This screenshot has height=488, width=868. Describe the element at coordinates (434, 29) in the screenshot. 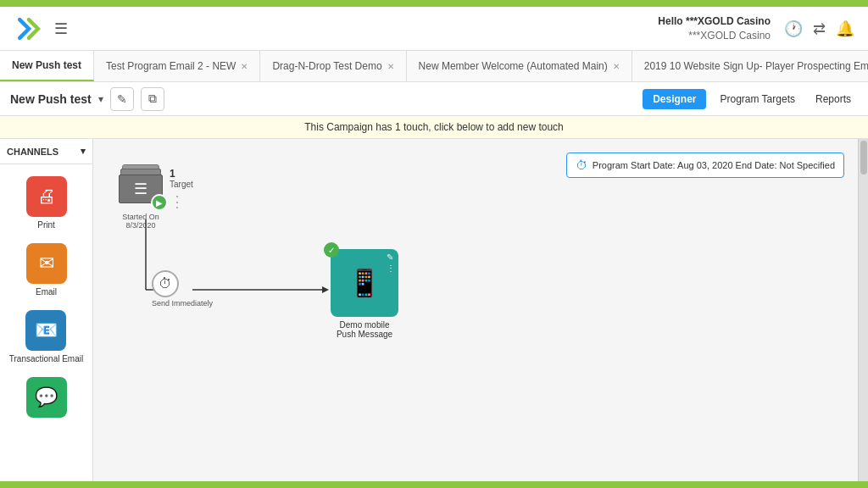

I see `header: ☰ Hello ***XGOLD Casino ***XGOLD Casino …` at that location.